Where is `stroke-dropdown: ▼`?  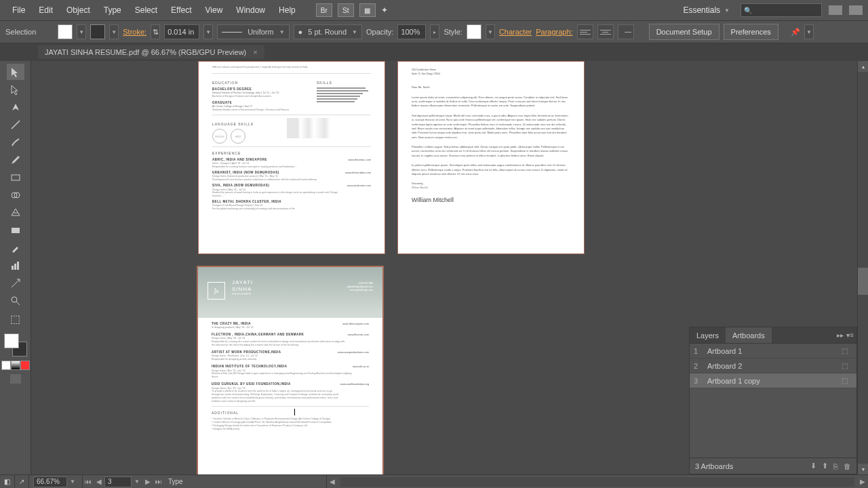 stroke-dropdown: ▼ is located at coordinates (114, 32).